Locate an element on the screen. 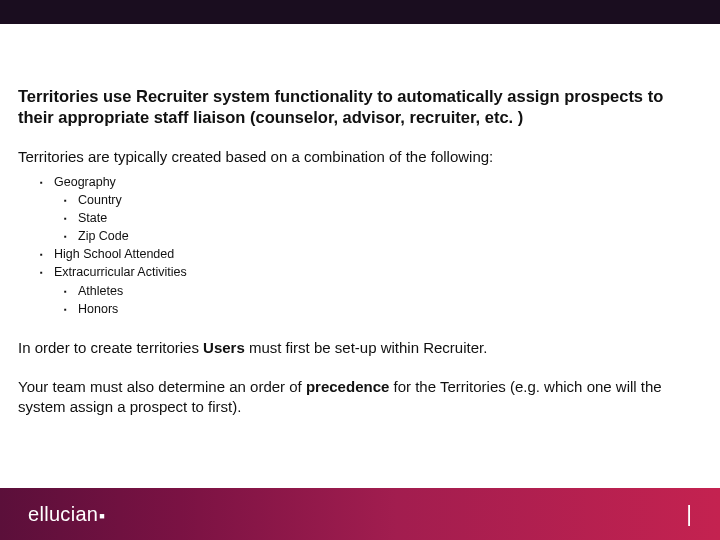 The image size is (720, 540). users-paragraph: In order to create territories Users mus… is located at coordinates (360, 348).